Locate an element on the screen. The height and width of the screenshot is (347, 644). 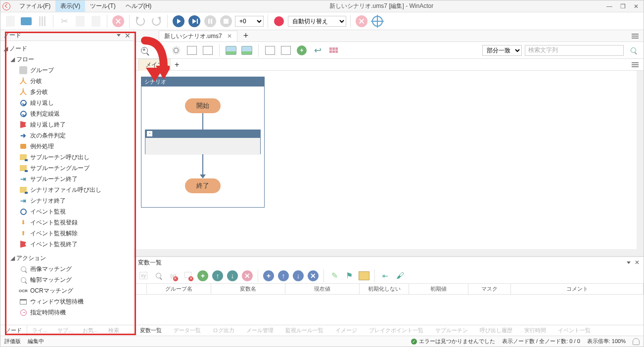
var-xy-button: xy is located at coordinates (143, 276).